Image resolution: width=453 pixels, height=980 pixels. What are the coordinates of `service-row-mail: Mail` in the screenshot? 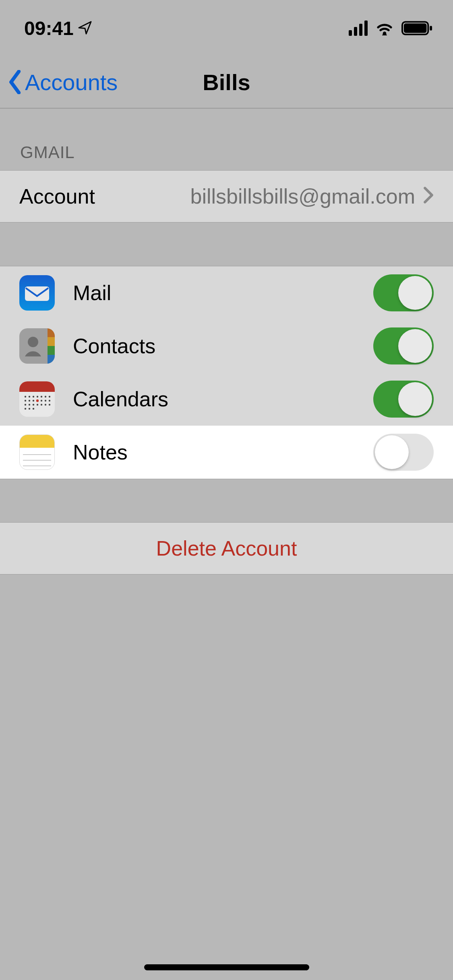 It's located at (226, 293).